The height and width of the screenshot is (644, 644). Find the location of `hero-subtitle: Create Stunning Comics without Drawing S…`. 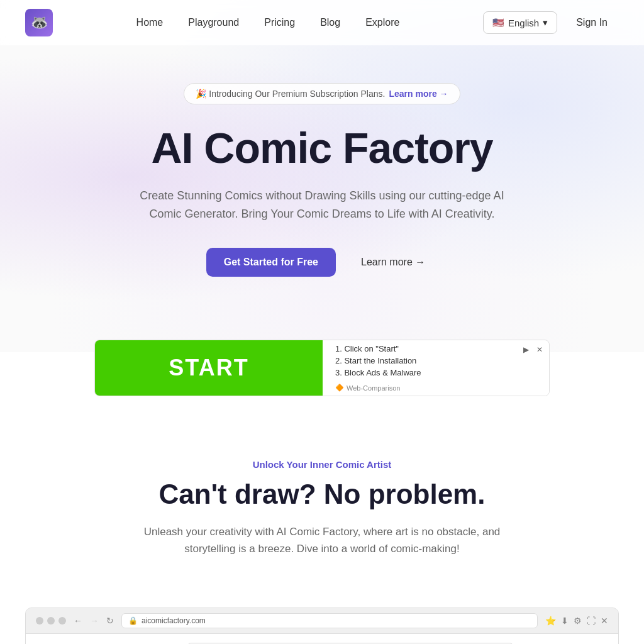

hero-subtitle: Create Stunning Comics without Drawing S… is located at coordinates (322, 205).